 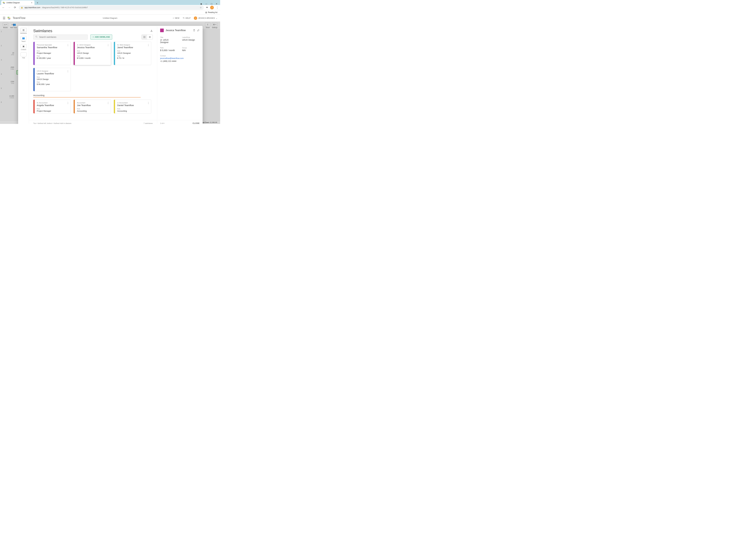 I want to click on card-name: Joe Teamflow, so click(x=93, y=105).